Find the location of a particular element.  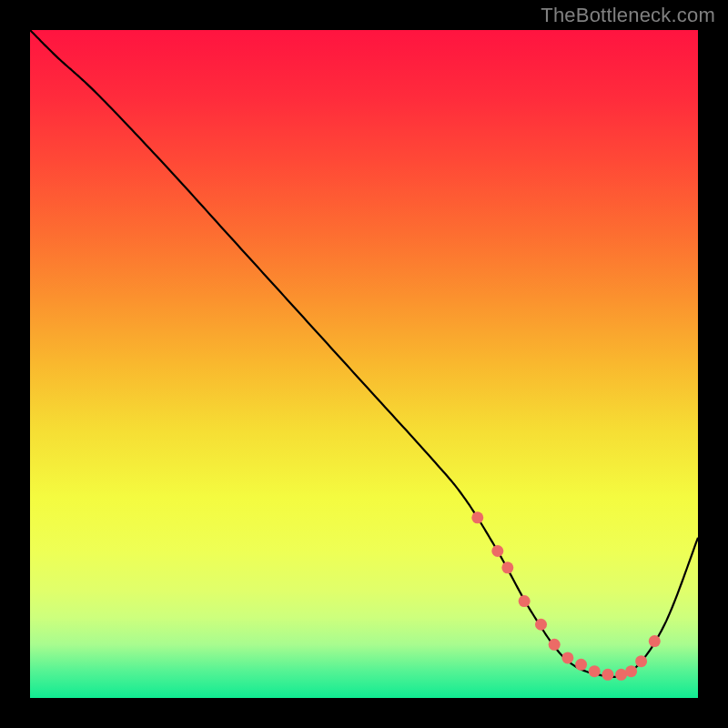

attribution-label: TheBottleneck.com is located at coordinates (628, 15).